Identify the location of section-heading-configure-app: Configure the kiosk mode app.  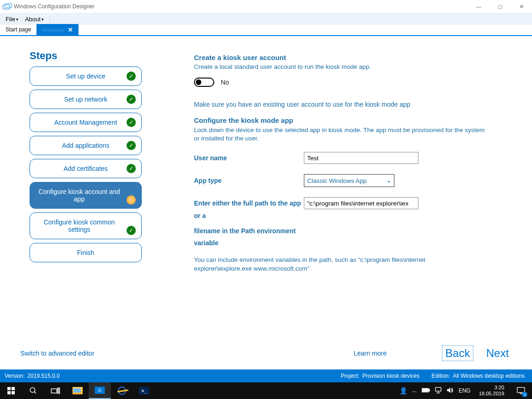
(351, 120).